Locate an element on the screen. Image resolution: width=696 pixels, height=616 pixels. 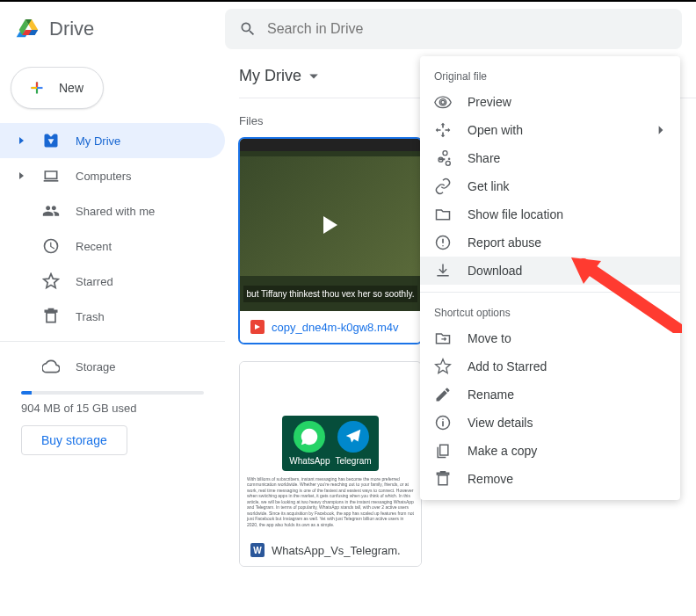
copy-icon is located at coordinates (443, 451).